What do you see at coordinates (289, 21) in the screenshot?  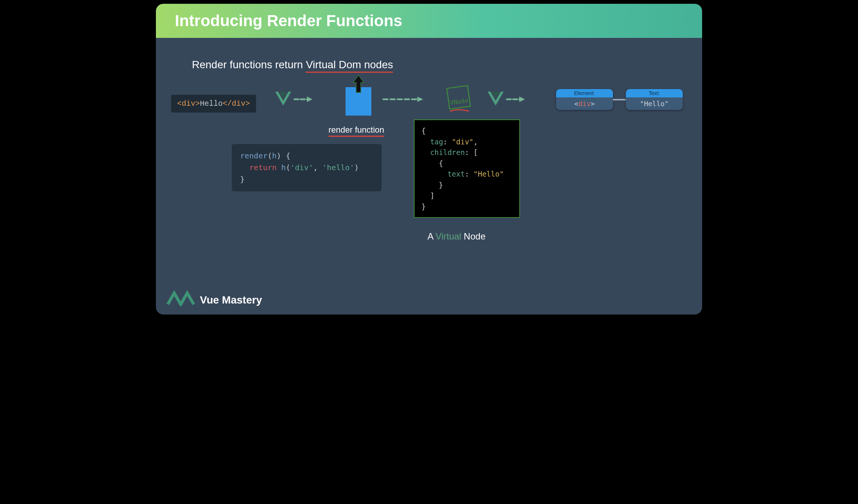 I see `slide-title: Introducing Render Functions` at bounding box center [289, 21].